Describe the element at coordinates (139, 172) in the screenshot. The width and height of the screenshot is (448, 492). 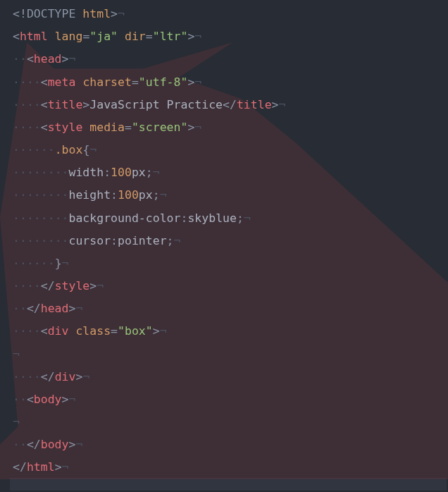
I see `token-kw: px` at that location.